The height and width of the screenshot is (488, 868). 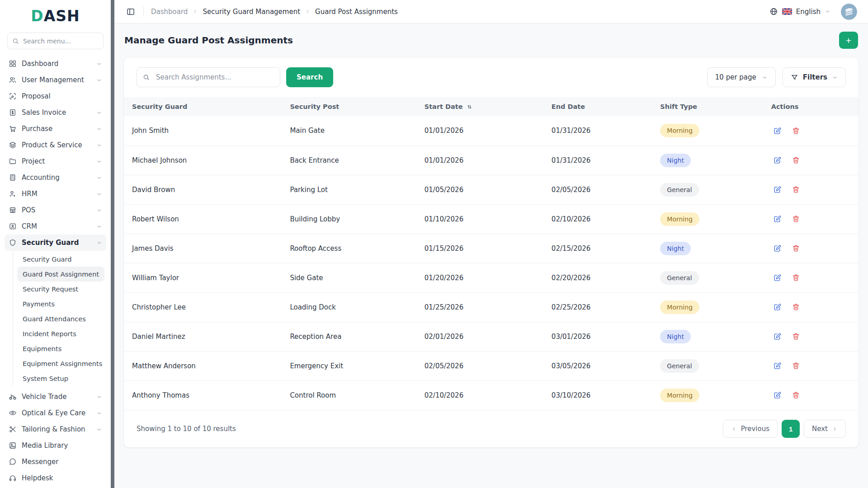 What do you see at coordinates (598, 131) in the screenshot?
I see `cell-end-date: 01/31/2026` at bounding box center [598, 131].